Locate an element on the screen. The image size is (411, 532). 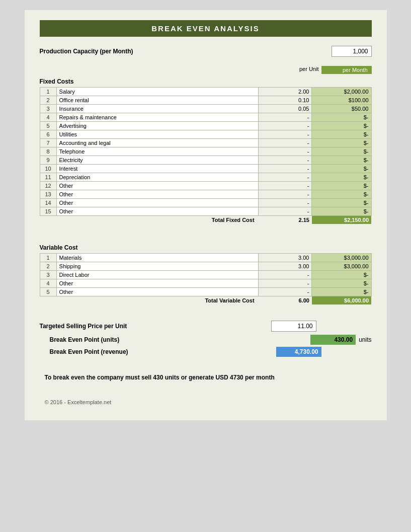
row-name: Accounting and legal is located at coordinates (157, 143).